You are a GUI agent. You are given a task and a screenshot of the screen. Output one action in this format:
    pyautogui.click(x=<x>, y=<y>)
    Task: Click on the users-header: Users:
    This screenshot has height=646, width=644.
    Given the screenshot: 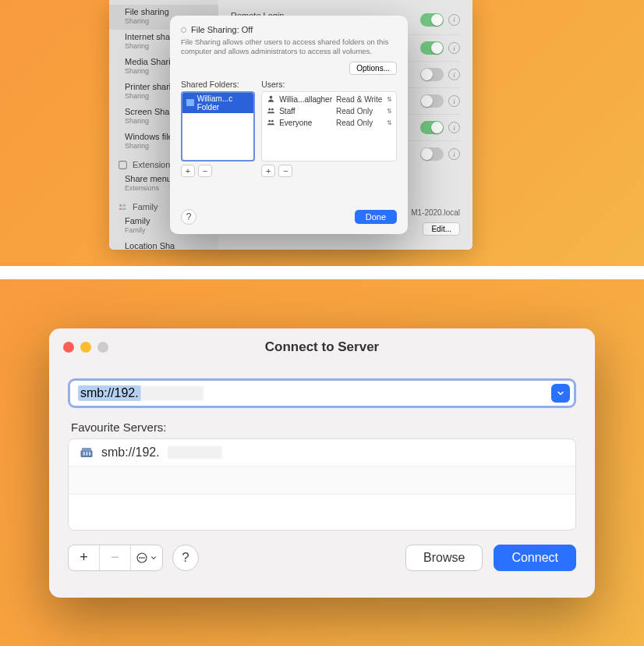 What is the action you would take?
    pyautogui.click(x=329, y=84)
    